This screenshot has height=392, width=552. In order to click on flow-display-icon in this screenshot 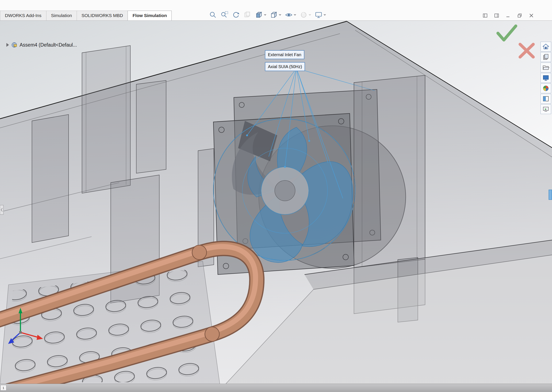, I will do `click(546, 78)`.